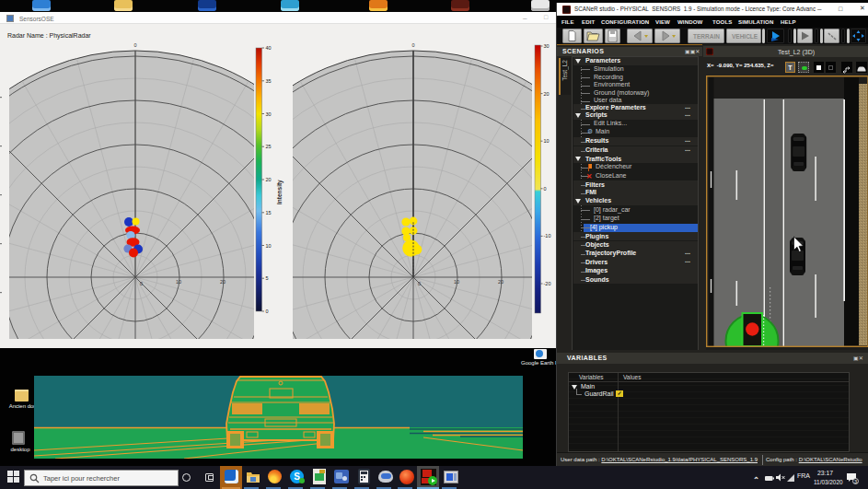 The image size is (868, 489). Describe the element at coordinates (269, 48) in the screenshot. I see `svg-text: 40` at that location.